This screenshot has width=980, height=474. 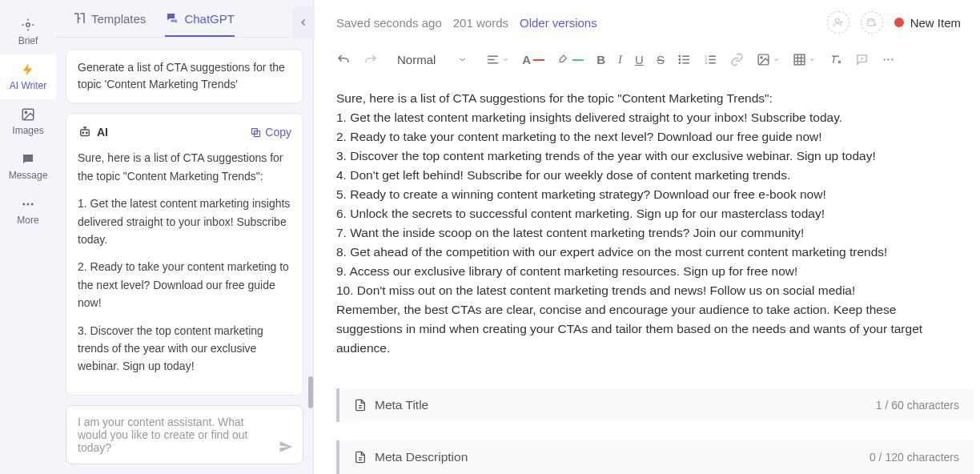 What do you see at coordinates (28, 211) in the screenshot?
I see `nav-more: More` at bounding box center [28, 211].